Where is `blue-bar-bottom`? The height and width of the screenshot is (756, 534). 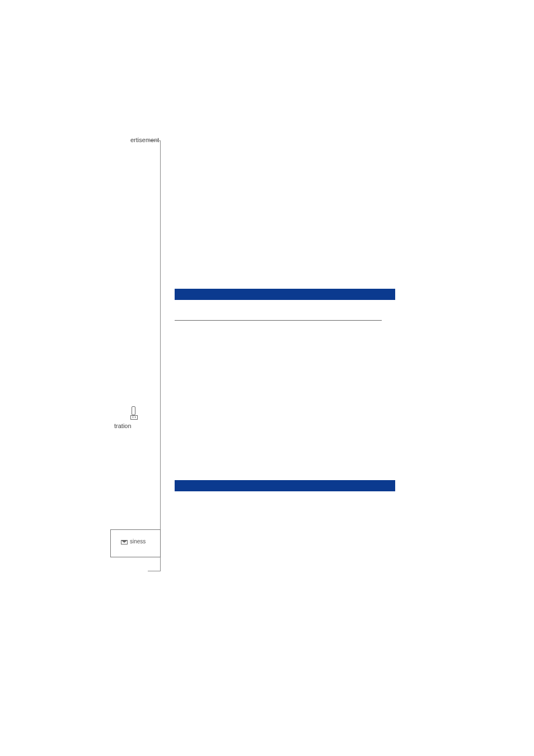 blue-bar-bottom is located at coordinates (285, 486).